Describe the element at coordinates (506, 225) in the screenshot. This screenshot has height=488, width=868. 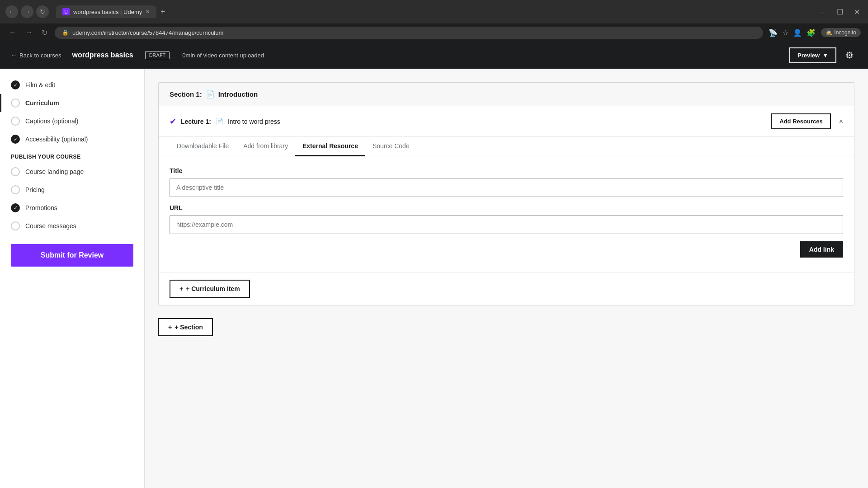
I see `url-input` at that location.